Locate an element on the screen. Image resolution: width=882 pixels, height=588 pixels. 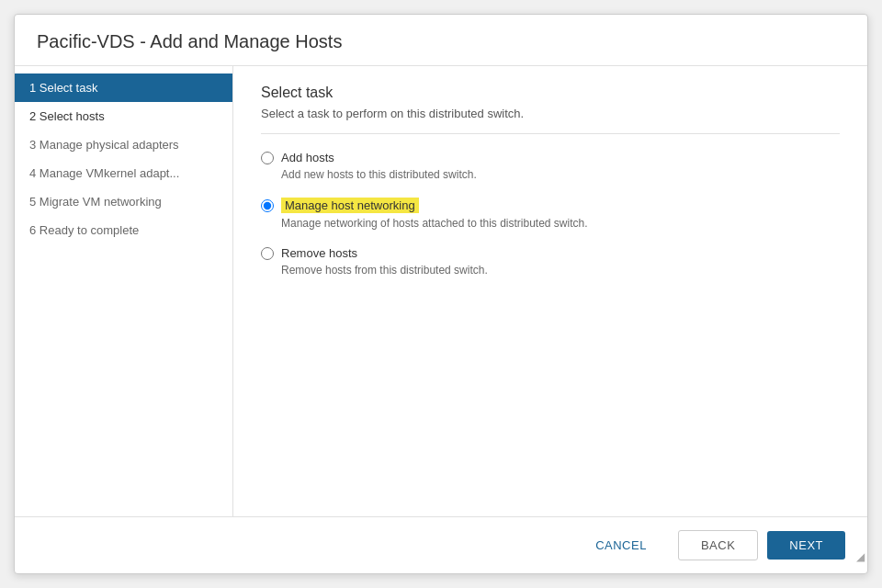
option-text-remove-hosts: Remove hosts is located at coordinates (320, 254).